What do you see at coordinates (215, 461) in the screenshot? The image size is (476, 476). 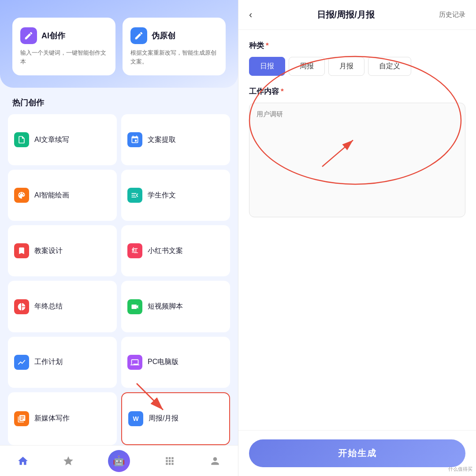 I see `nav-user` at bounding box center [215, 461].